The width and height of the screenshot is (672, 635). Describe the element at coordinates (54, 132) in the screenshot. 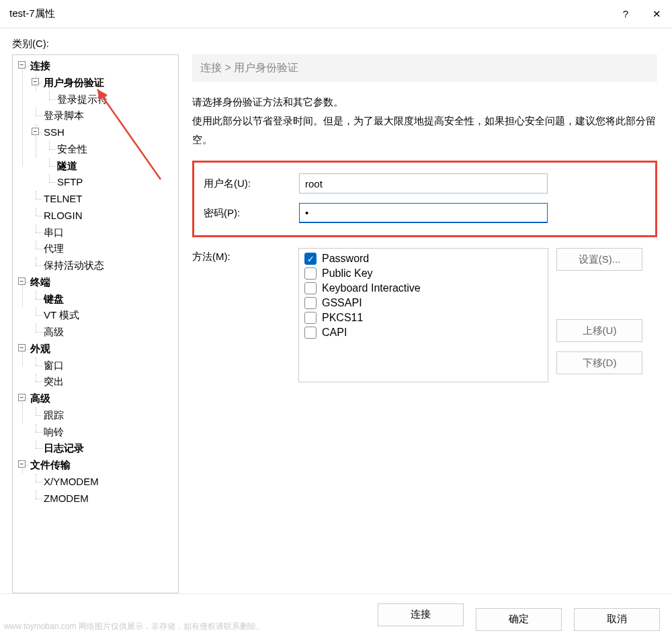

I see `tree-item-ssh: SSH` at that location.